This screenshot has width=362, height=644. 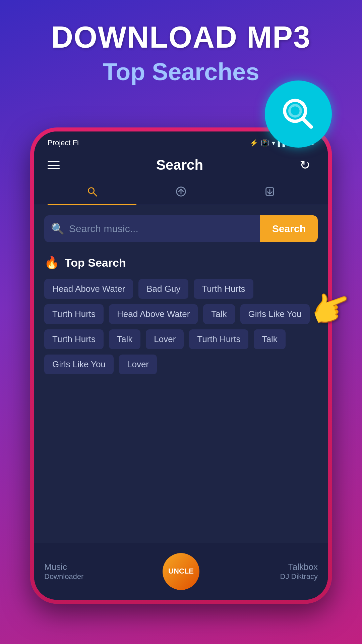 I want to click on top-search-header: 🔥 Top Search, so click(x=181, y=263).